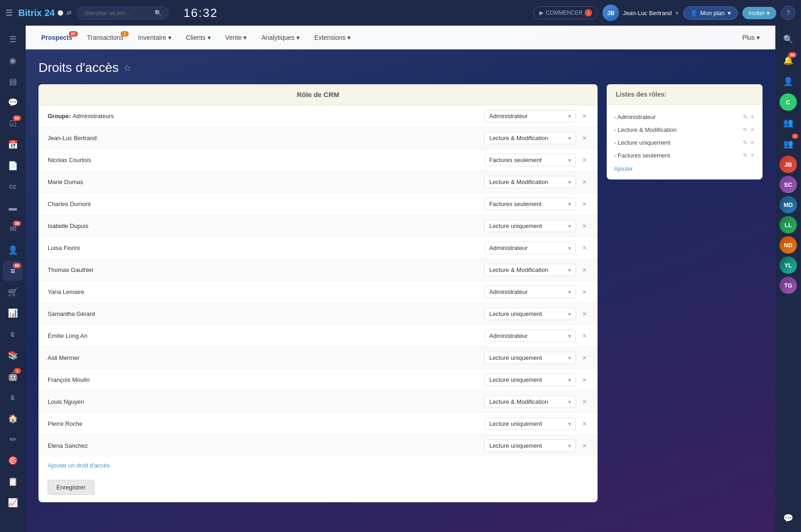  What do you see at coordinates (565, 13) in the screenshot?
I see `commencer-button: ▶ COMMENCER 1` at bounding box center [565, 13].